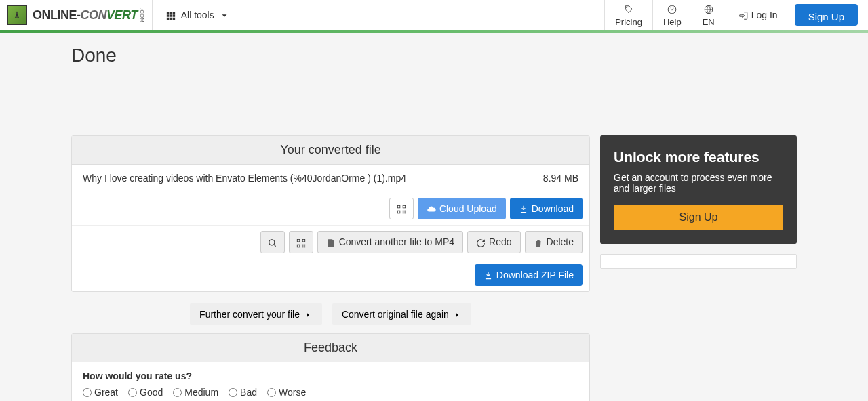 The width and height of the screenshot is (868, 401). Describe the element at coordinates (271, 393) in the screenshot. I see `rating-radio-worse` at that location.